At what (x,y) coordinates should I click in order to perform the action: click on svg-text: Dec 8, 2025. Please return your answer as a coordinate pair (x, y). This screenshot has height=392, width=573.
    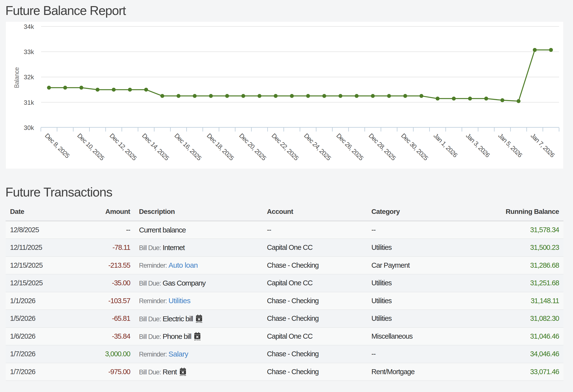
    Looking at the image, I should click on (57, 146).